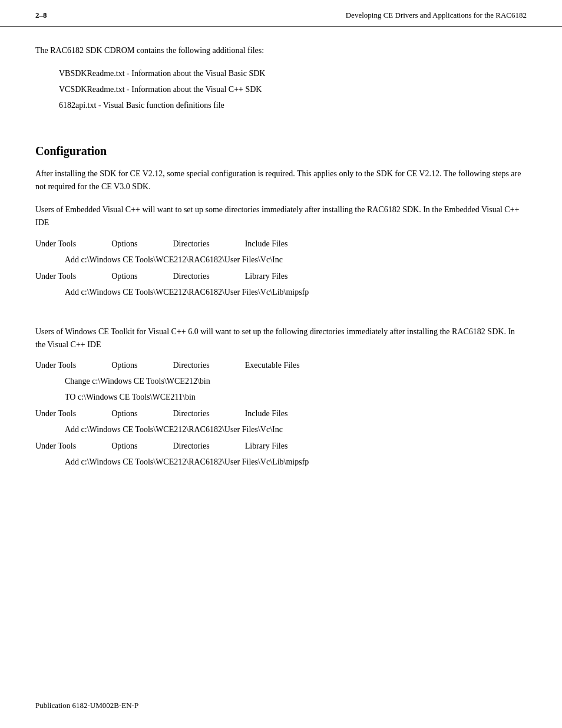 The image size is (562, 728). What do you see at coordinates (191, 244) in the screenshot?
I see `directories-label-1: Directories` at bounding box center [191, 244].